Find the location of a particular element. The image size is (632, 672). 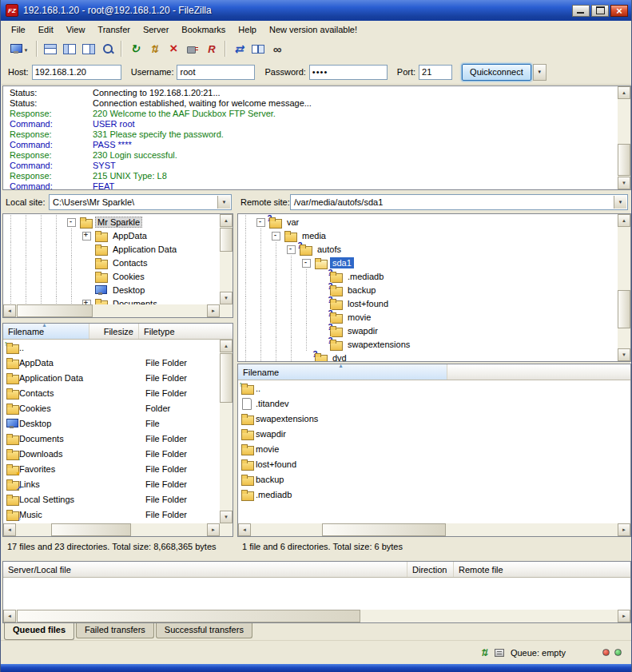

queue-hscrollbar is located at coordinates (316, 616).